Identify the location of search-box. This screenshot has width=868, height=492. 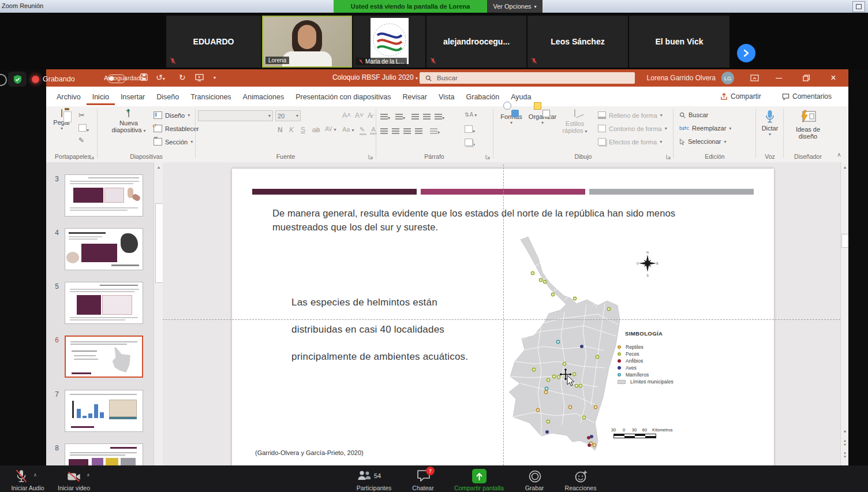
(527, 78).